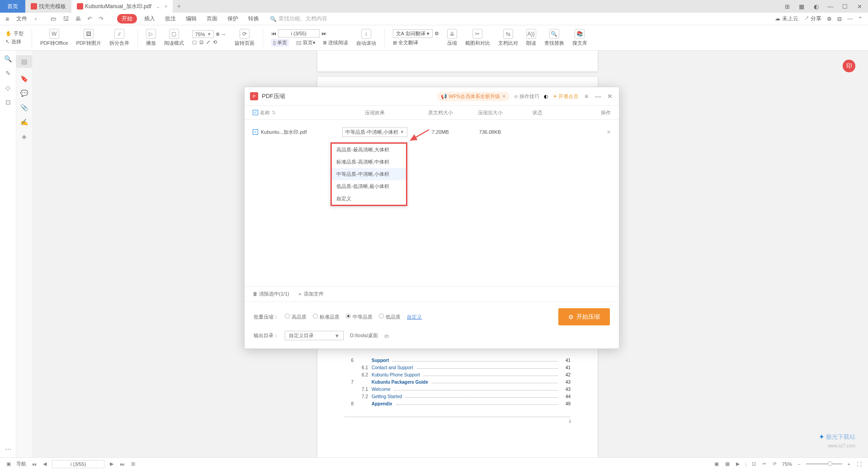 This screenshot has height=470, width=868. What do you see at coordinates (271, 294) in the screenshot?
I see `clear-selected-button: 🗑 清除选中(1/1)` at bounding box center [271, 294].